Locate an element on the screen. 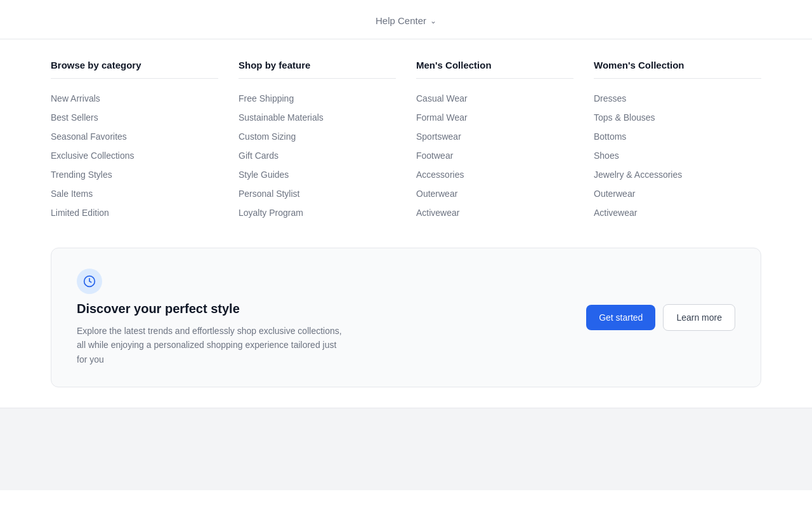 This screenshot has height=508, width=812. chevron-down-icon: ⌄ is located at coordinates (433, 21).